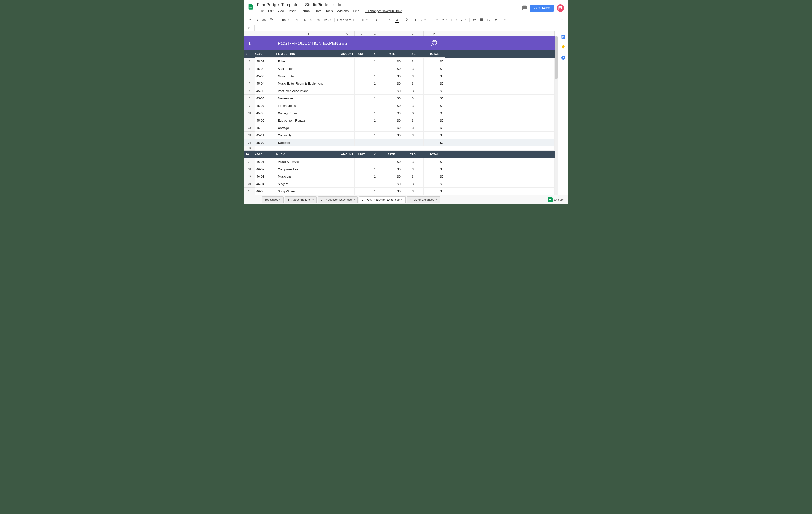 This screenshot has height=514, width=812. Describe the element at coordinates (250, 143) in the screenshot. I see `row-header: 14` at that location.